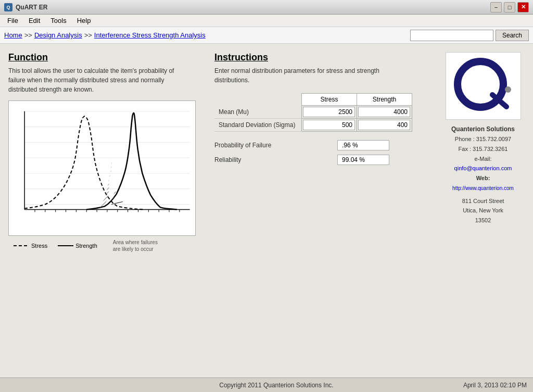 Image resolution: width=533 pixels, height=392 pixels. What do you see at coordinates (363, 160) in the screenshot?
I see `reliability-value: 99.04 %` at bounding box center [363, 160].